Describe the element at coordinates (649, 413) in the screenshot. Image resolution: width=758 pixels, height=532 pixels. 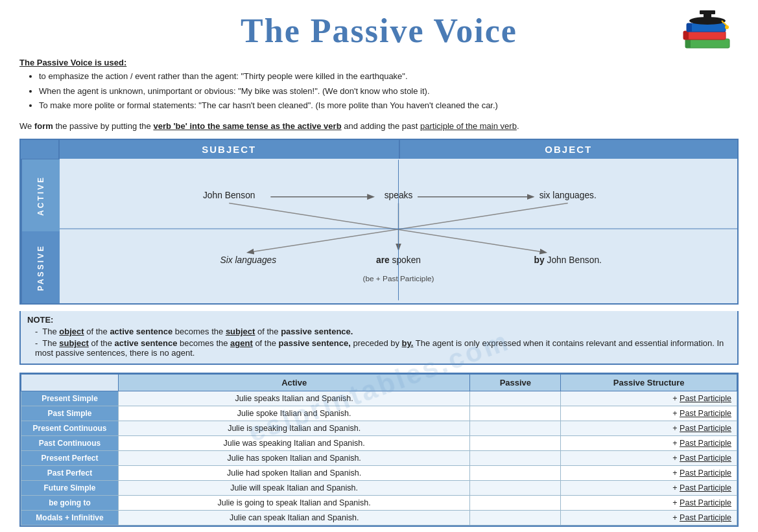
I see `tenses-structure-1: + Past Participle` at that location.